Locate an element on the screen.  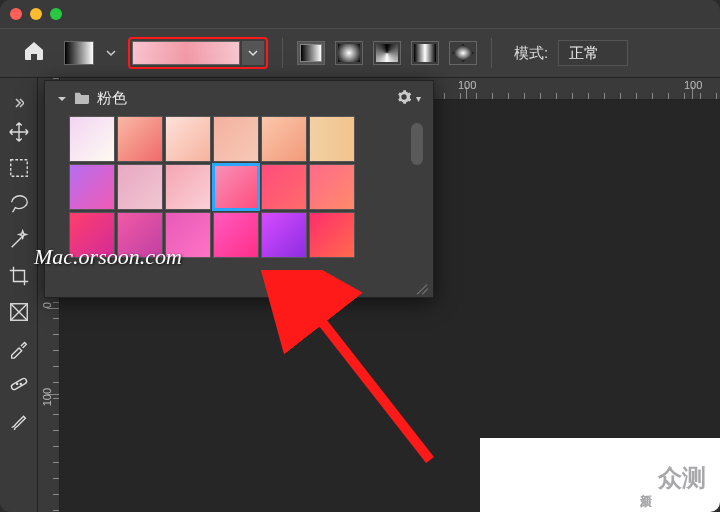
lasso-tool is located at coordinates (19, 204).